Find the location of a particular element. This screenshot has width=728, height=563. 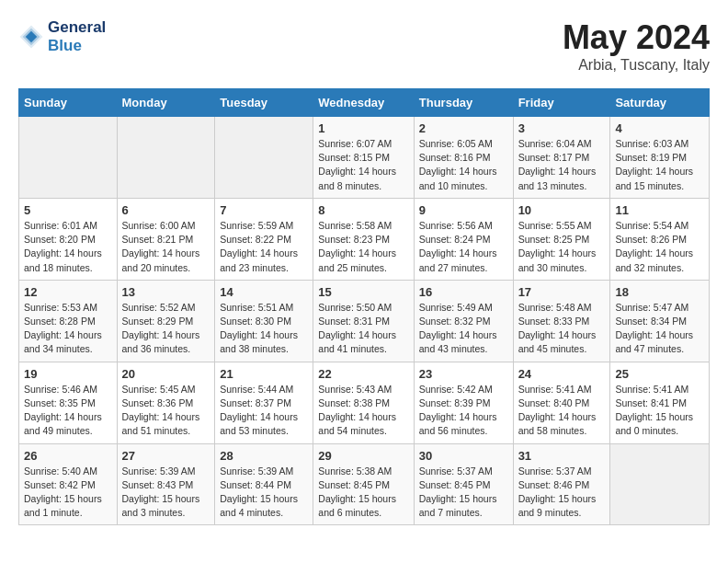

calendar-cell: 5Sunrise: 6:01 AM Sunset: 8:20 PM Daylig… is located at coordinates (68, 239).